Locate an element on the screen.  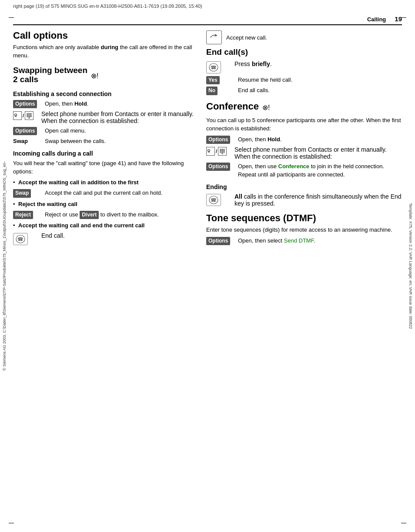
end-call-icon-col: ☎ is located at coordinates (27, 239).